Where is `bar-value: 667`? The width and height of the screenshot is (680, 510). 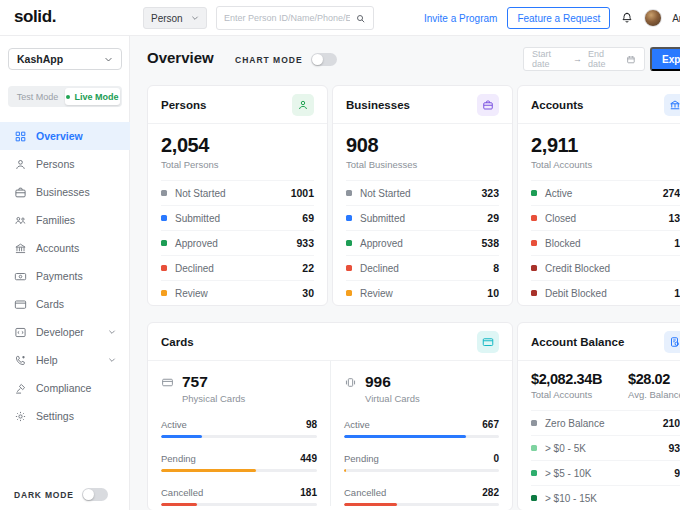 bar-value: 667 is located at coordinates (490, 424).